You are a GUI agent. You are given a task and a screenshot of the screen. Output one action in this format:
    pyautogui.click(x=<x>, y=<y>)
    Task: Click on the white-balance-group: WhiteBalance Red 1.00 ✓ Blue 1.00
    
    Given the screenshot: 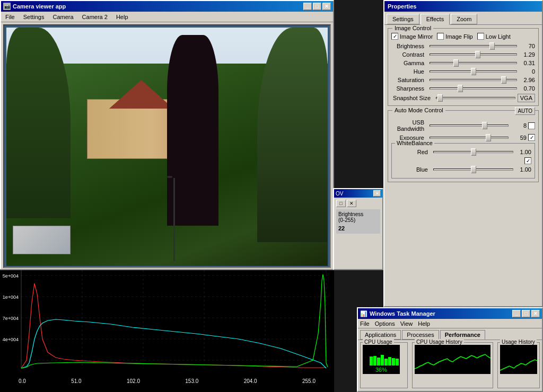 What is the action you would take?
    pyautogui.click(x=463, y=161)
    